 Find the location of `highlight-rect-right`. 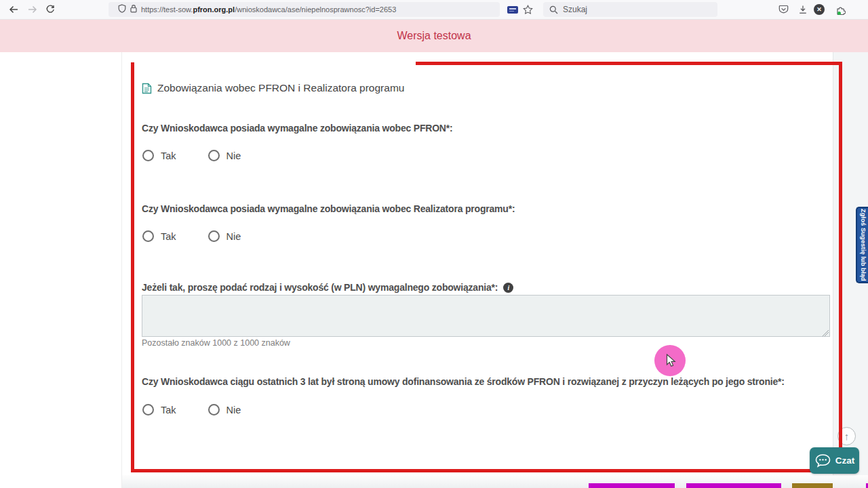

highlight-rect-right is located at coordinates (841, 267).